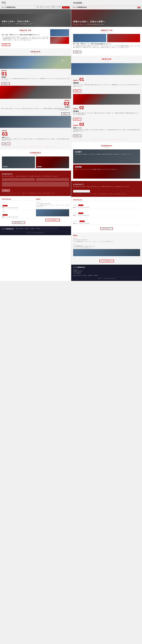 The height and width of the screenshot is (644, 142). Describe the element at coordinates (17, 229) in the screenshot. I see `pc-footer-nav-1: HOME` at that location.